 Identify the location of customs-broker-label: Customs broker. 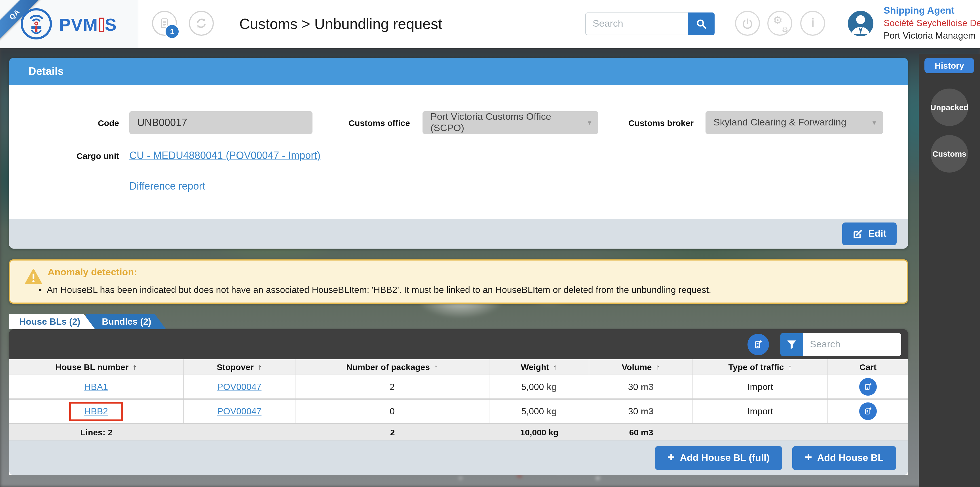
(646, 123).